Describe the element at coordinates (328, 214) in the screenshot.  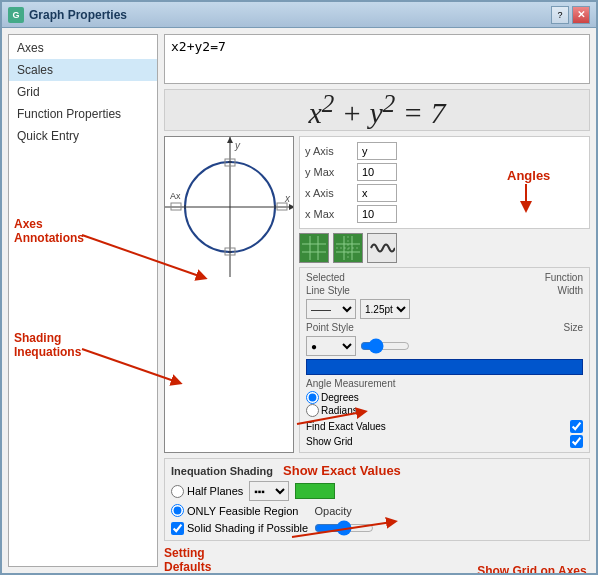
I see `x-max-label: x Max` at that location.